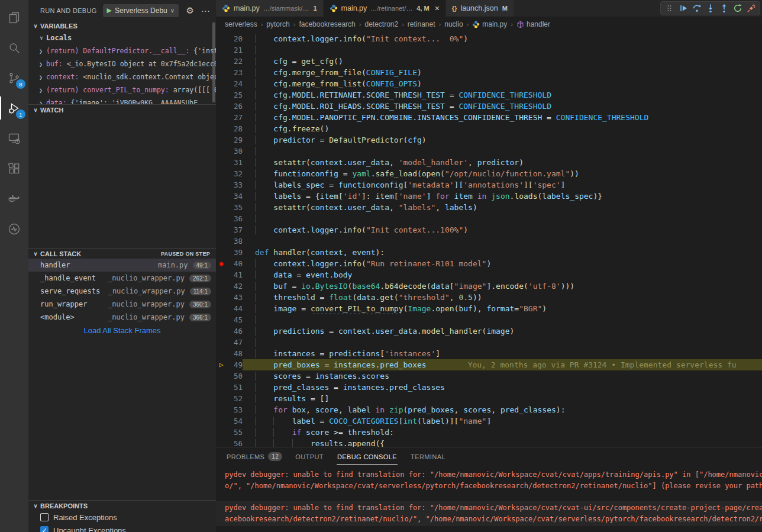 The height and width of the screenshot is (532, 762). I want to click on sidebar-scrollbar, so click(214, 63).